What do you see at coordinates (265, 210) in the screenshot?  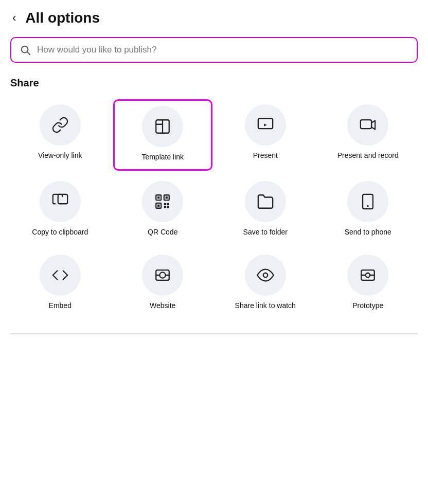 I see `option-save-to-folder: Save to folder` at bounding box center [265, 210].